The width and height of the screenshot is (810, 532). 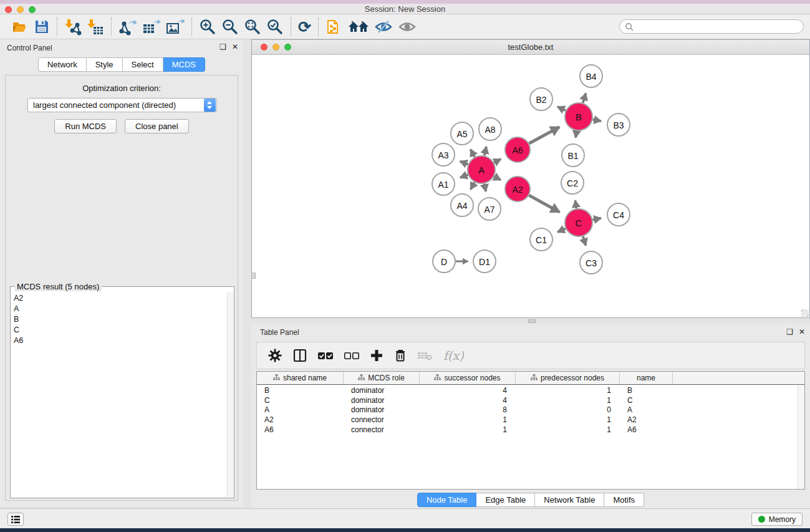 I want to click on delete-table-icon, so click(x=425, y=355).